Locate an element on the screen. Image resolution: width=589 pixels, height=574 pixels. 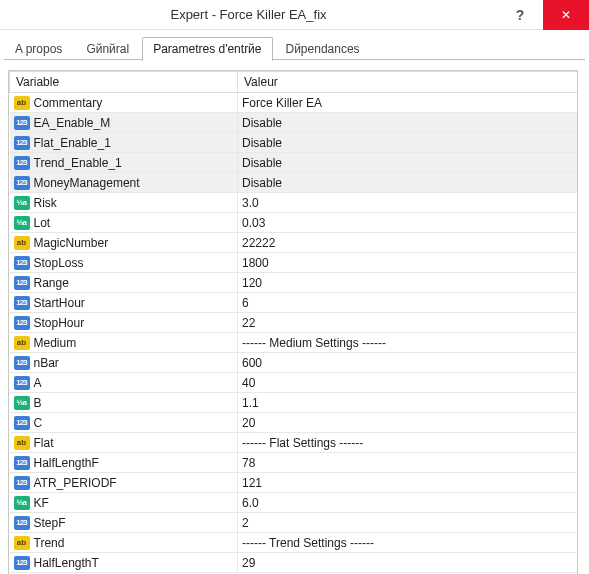
param-name-cell: abCommentary is located at coordinates (124, 103).